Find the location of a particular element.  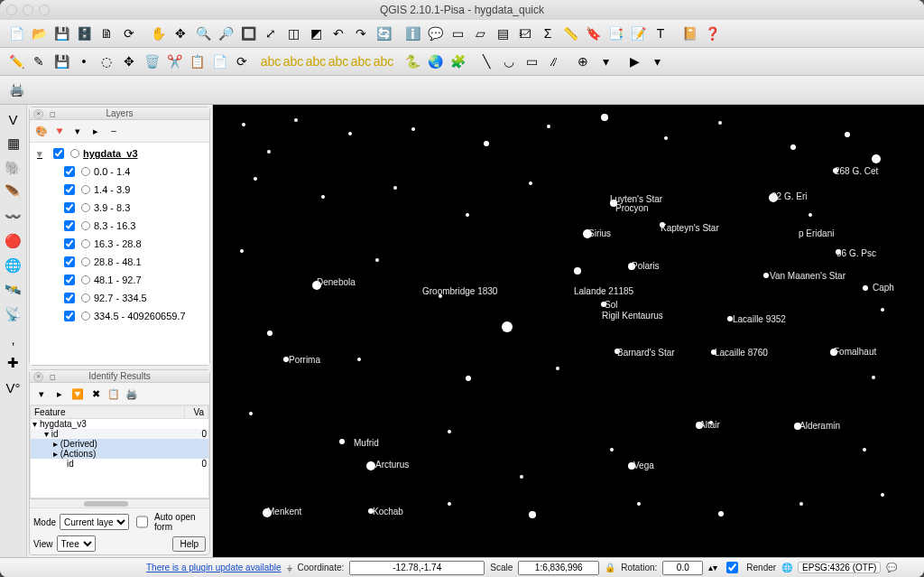

stats-button: Σ is located at coordinates (548, 33).